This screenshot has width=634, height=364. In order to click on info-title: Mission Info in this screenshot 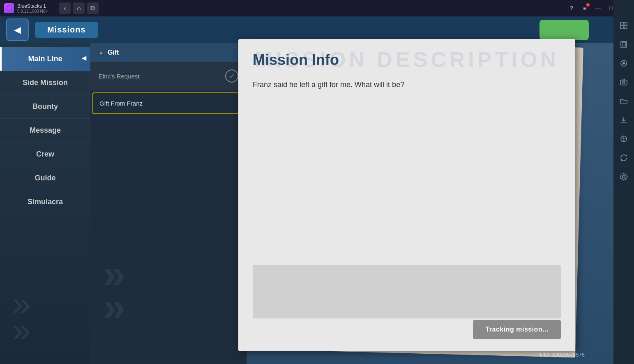, I will do `click(407, 60)`.